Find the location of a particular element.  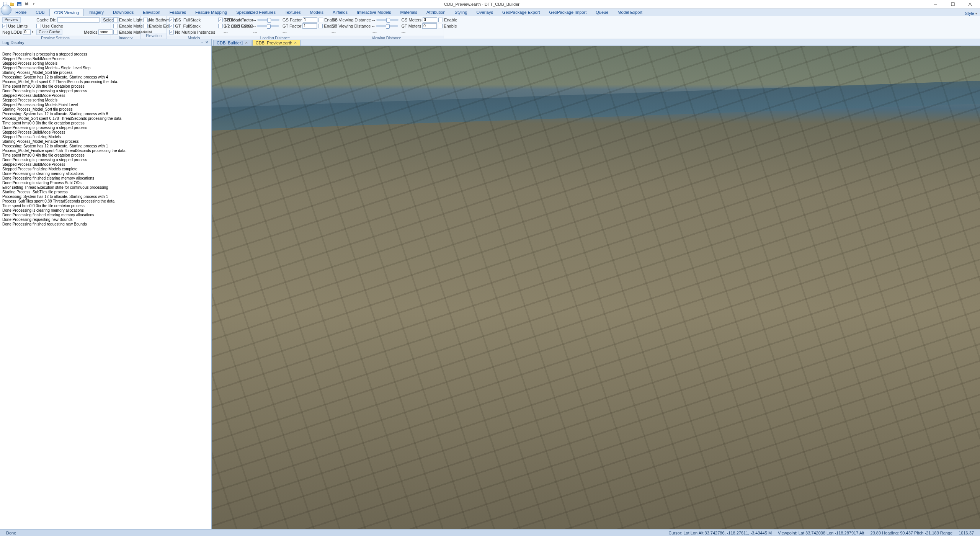

maximize-button is located at coordinates (952, 4).